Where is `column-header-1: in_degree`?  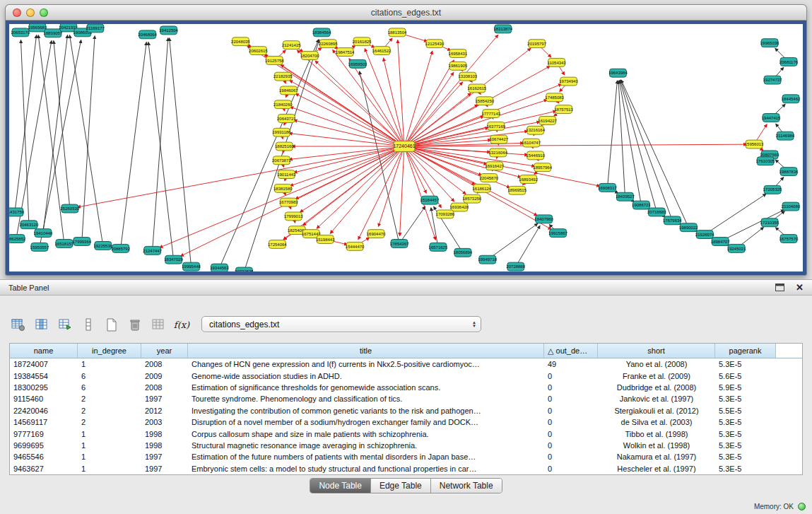
column-header-1: in_degree is located at coordinates (110, 351).